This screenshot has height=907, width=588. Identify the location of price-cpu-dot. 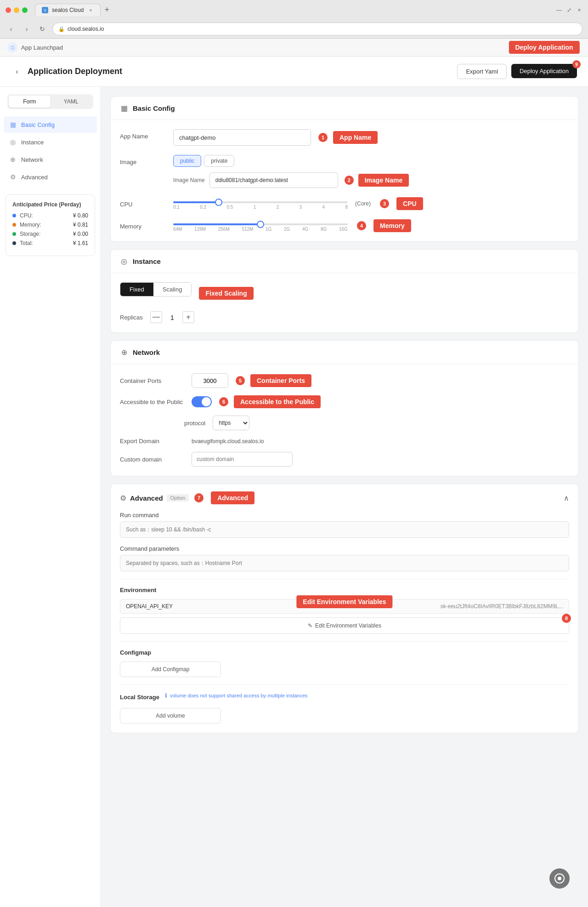
(14, 216).